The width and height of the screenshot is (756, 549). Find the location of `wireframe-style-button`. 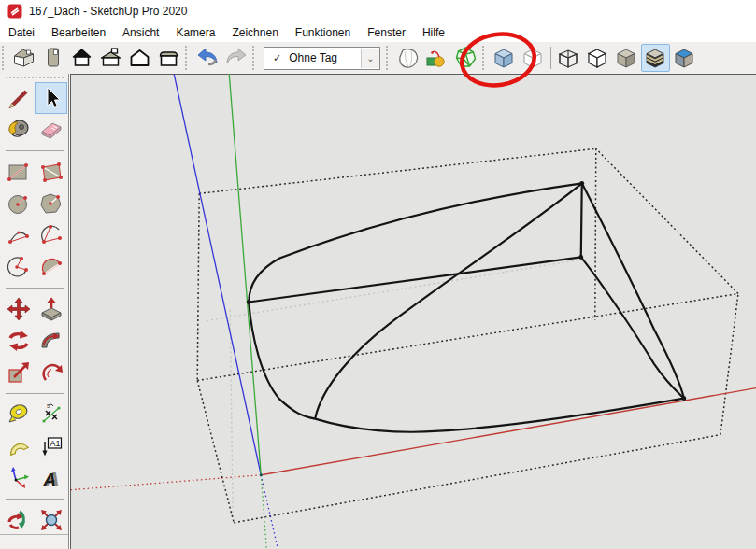

wireframe-style-button is located at coordinates (568, 58).